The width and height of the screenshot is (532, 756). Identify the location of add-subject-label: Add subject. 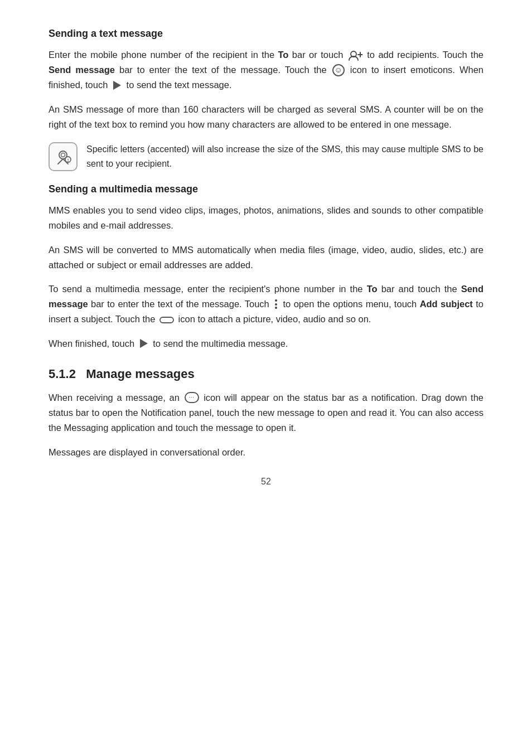
(446, 304).